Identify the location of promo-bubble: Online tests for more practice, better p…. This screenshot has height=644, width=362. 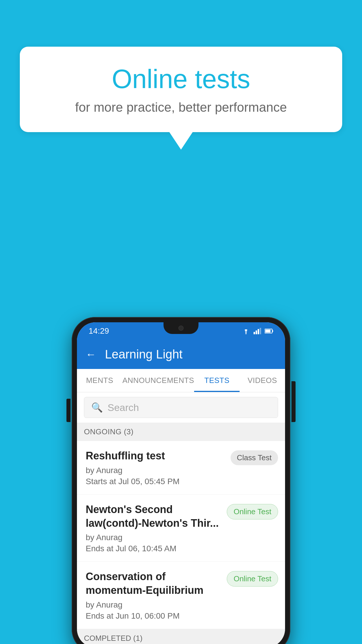
(181, 98).